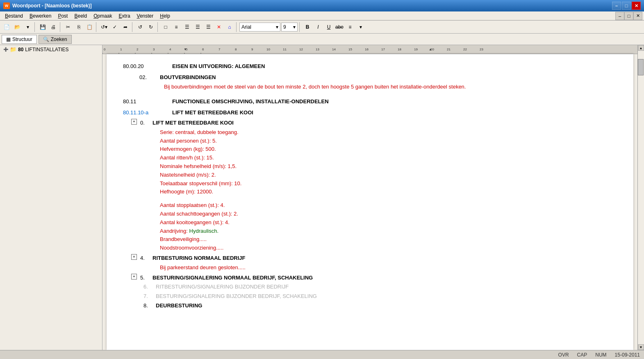 The image size is (644, 359). I want to click on toolbar: 📄 📂 ▾ 💾 🖨 ✂ ⎘ 📋 ↺▾ ✓ ➦ ↺ ↻ □ ≡ ☰ ☰ ☰ ✕ ⌂…, so click(322, 27).